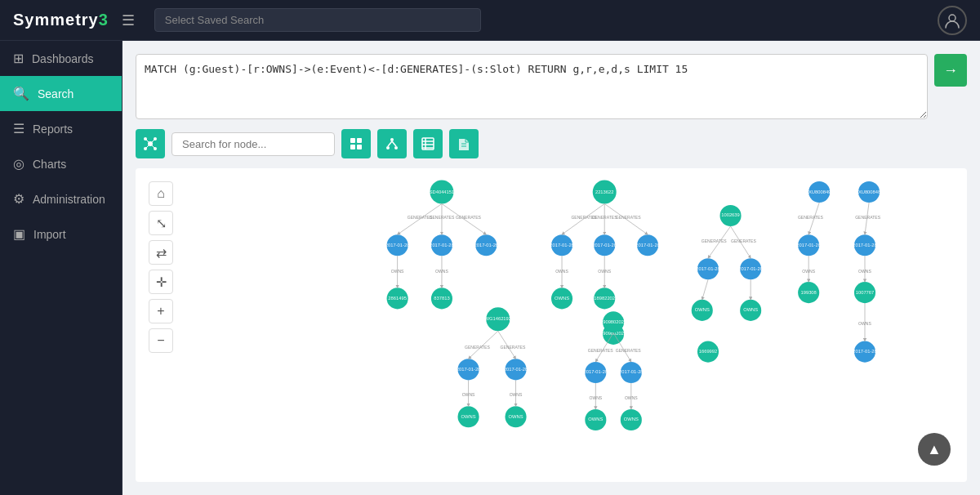 This screenshot has width=980, height=495. What do you see at coordinates (60, 129) in the screenshot?
I see `sidebar-item-reports: ☰ Reports` at bounding box center [60, 129].